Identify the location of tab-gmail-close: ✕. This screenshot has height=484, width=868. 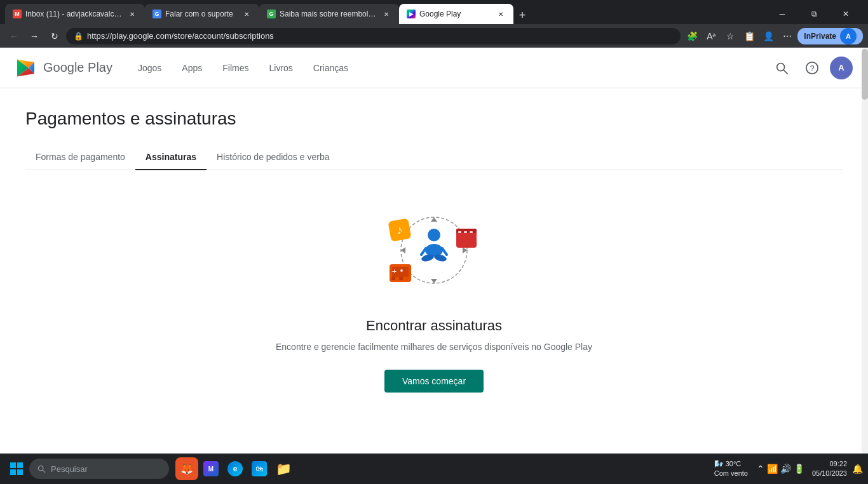
(132, 14).